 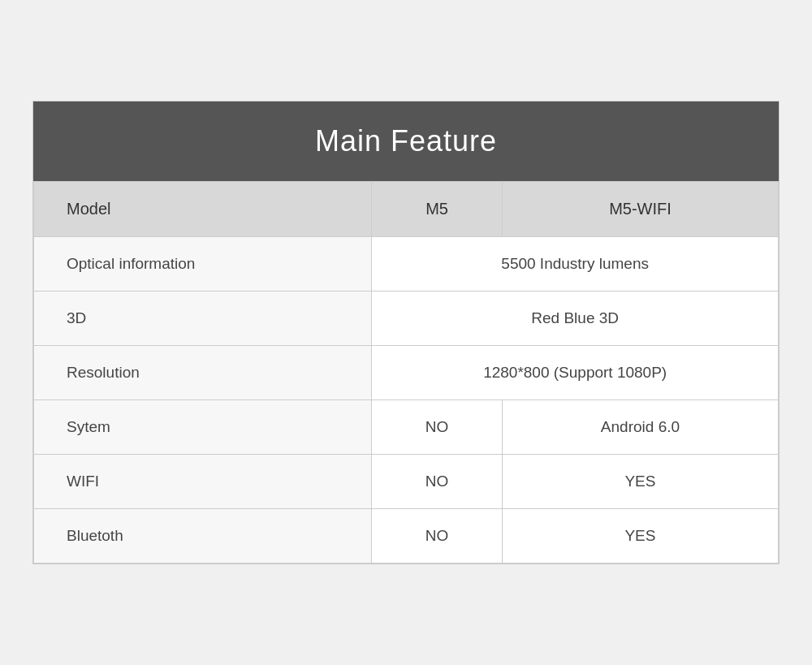 I want to click on feature-value: 1280*800 (Support 1080P), so click(x=575, y=374).